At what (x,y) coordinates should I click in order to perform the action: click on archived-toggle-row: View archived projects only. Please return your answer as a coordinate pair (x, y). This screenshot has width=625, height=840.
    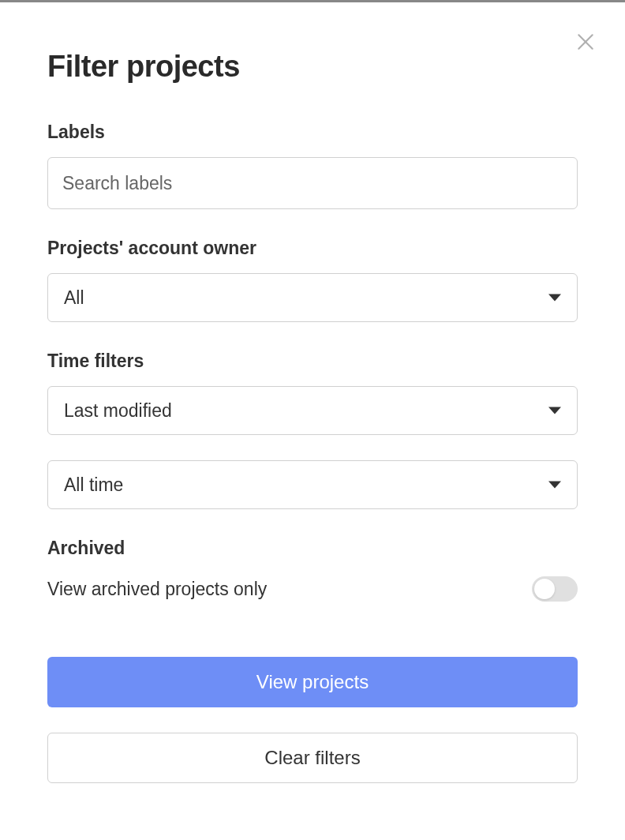
    Looking at the image, I should click on (312, 589).